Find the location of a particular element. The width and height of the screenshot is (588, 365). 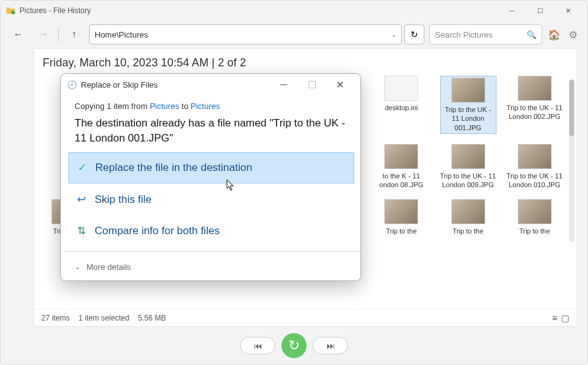

file-name: Trip to the UK - 11 London 001.JPG is located at coordinates (468, 119).